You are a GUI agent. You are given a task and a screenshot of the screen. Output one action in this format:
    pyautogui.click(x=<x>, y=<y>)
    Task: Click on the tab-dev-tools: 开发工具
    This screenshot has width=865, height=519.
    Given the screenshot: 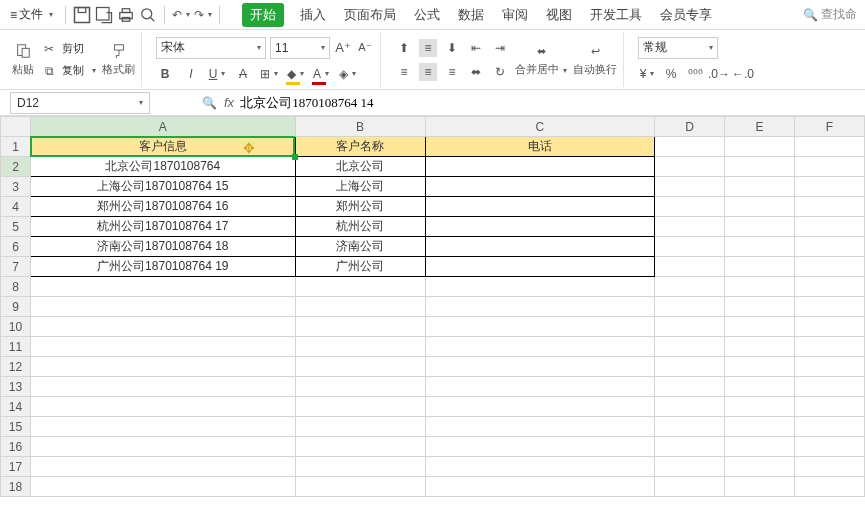 What is the action you would take?
    pyautogui.click(x=616, y=15)
    